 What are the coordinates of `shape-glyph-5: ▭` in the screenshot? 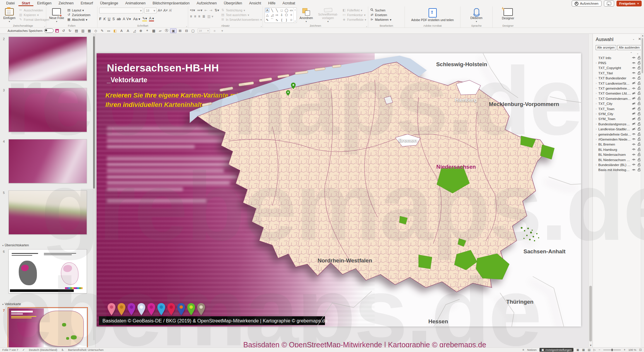 It's located at (291, 11).